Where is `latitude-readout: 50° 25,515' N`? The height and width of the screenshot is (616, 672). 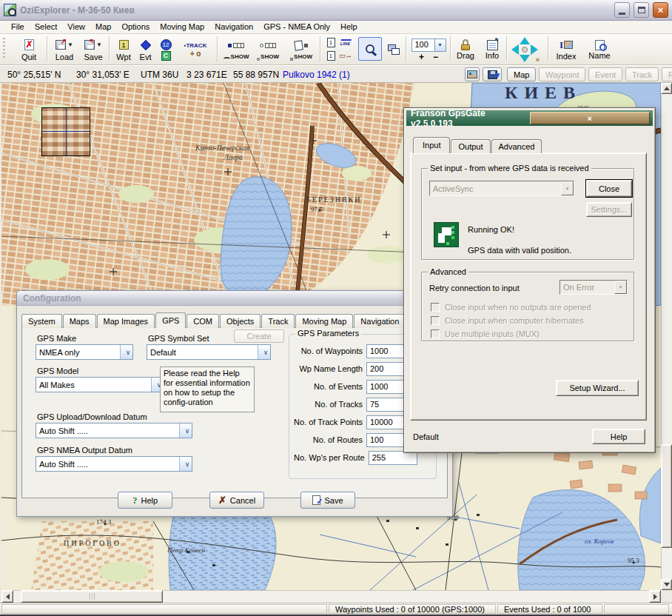 latitude-readout: 50° 25,515' N is located at coordinates (34, 75).